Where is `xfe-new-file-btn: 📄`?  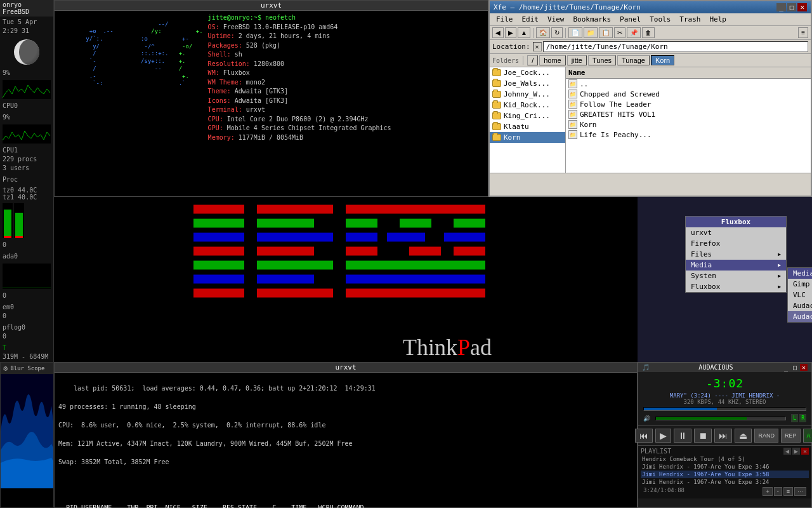 xfe-new-file-btn: 📄 is located at coordinates (575, 33).